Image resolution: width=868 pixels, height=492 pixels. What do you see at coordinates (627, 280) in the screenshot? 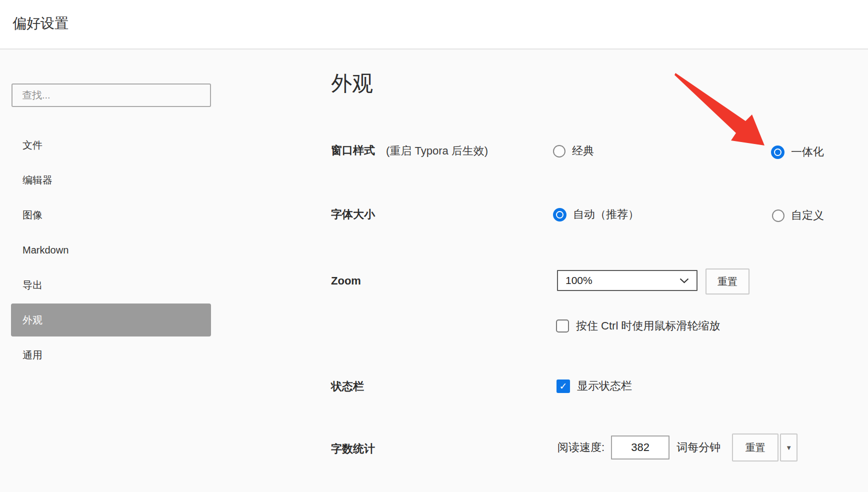
I see `zoom-select: 100%` at bounding box center [627, 280].